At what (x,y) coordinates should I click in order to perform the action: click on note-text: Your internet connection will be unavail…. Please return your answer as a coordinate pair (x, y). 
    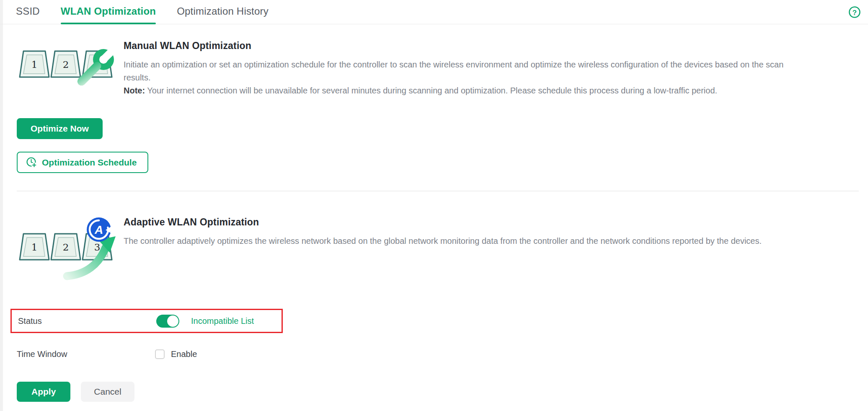
    Looking at the image, I should click on (431, 90).